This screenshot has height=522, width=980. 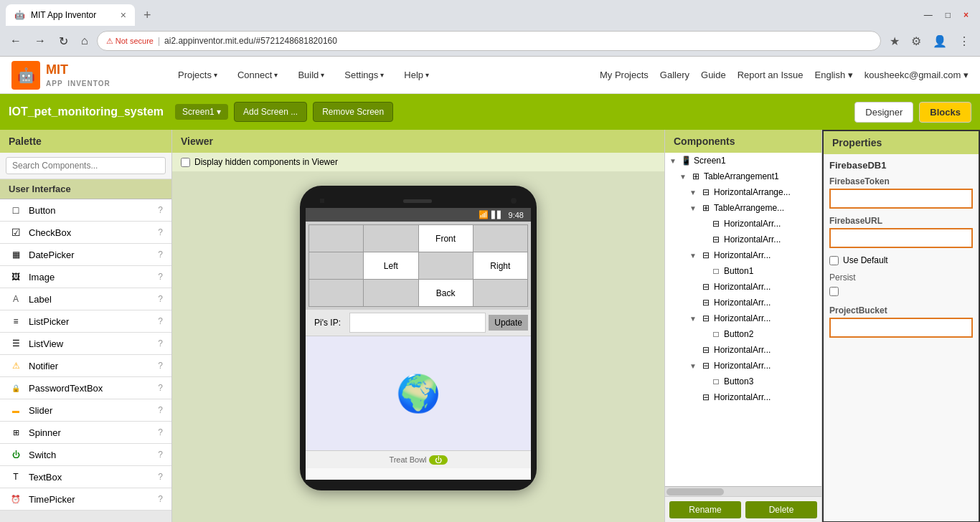 I want to click on palette-item-listpicker: ≡ ListPicker ?, so click(x=86, y=321).